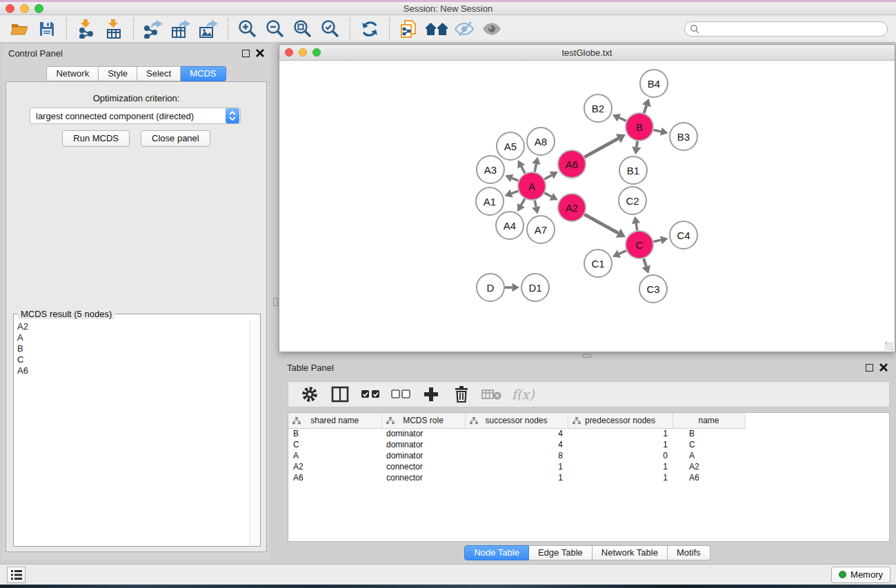  I want to click on close-table-panel-icon, so click(884, 367).